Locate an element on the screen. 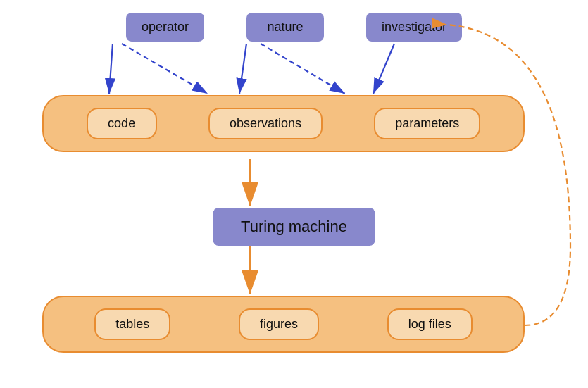 This screenshot has width=588, height=388. top-nodes-row: operator nature investigator is located at coordinates (294, 27).